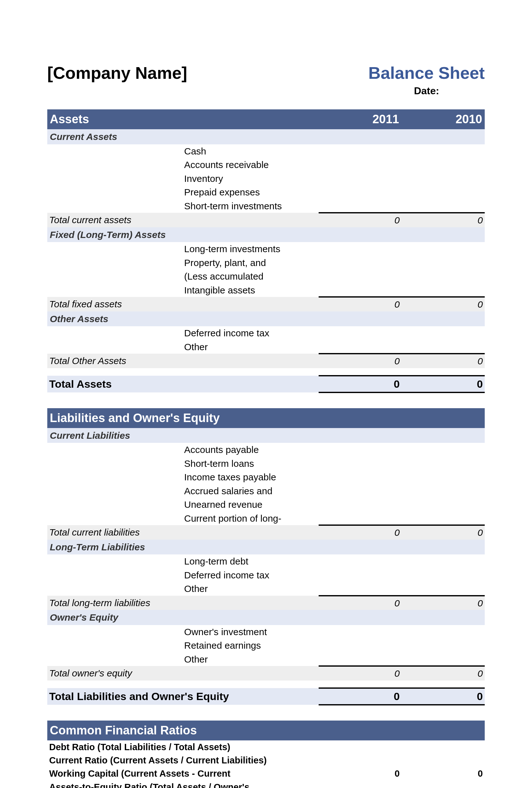 The height and width of the screenshot is (788, 532). What do you see at coordinates (266, 617) in the screenshot?
I see `subhead-owners-equity: Owner's Equity` at bounding box center [266, 617].